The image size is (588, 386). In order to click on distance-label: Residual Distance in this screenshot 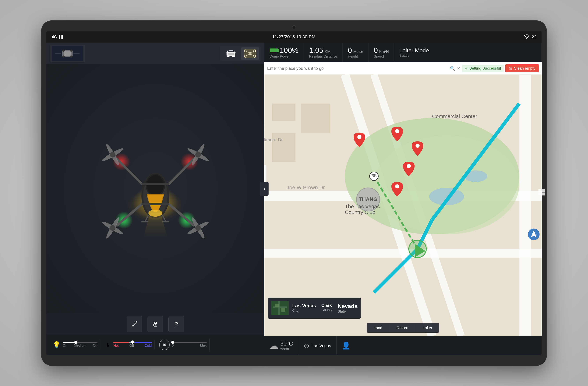, I will do `click(323, 56)`.